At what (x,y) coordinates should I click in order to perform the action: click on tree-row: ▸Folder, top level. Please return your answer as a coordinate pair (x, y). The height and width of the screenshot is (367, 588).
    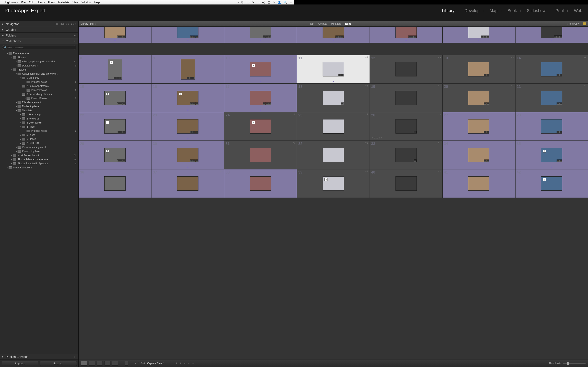
    Looking at the image, I should click on (39, 106).